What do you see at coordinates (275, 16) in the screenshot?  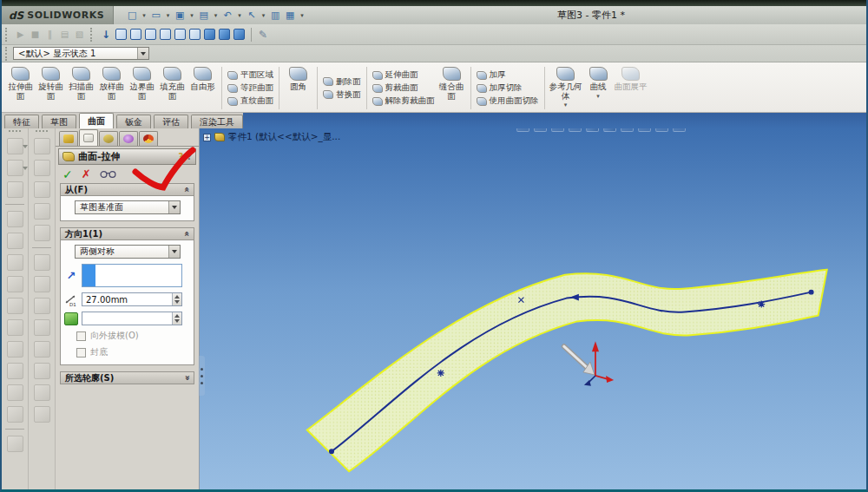 I see `rebuild-icon: ▥` at bounding box center [275, 16].